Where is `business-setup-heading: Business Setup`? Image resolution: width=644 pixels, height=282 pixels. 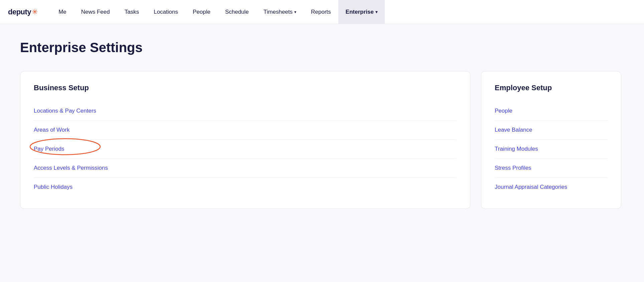
business-setup-heading: Business Setup is located at coordinates (245, 88).